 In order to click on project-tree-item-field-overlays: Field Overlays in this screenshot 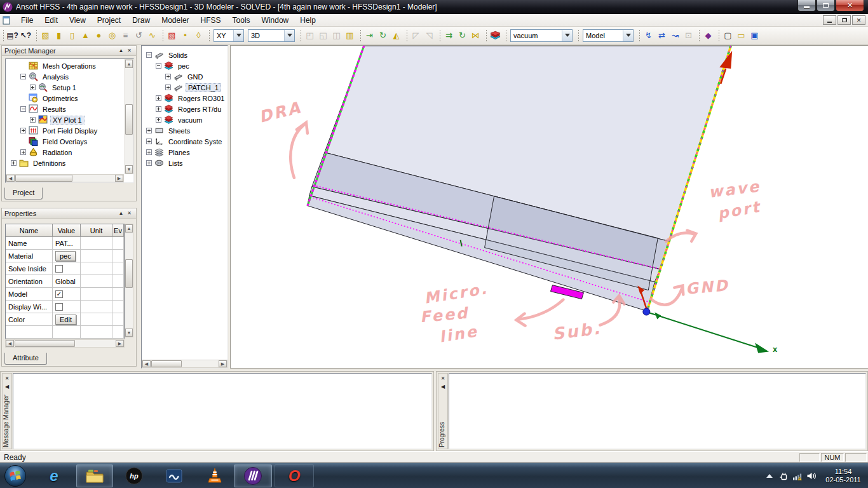, I will do `click(66, 141)`.